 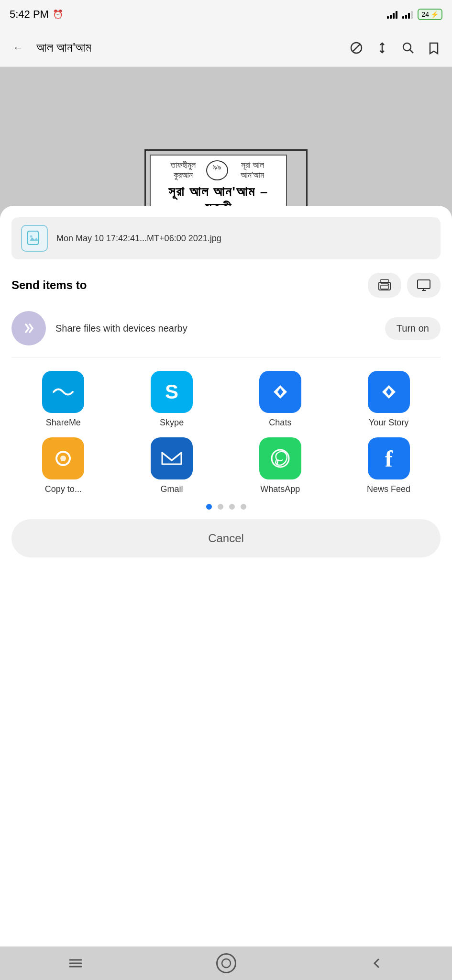 What do you see at coordinates (280, 489) in the screenshot?
I see `whatsapp-label: WhatsApp` at bounding box center [280, 489].